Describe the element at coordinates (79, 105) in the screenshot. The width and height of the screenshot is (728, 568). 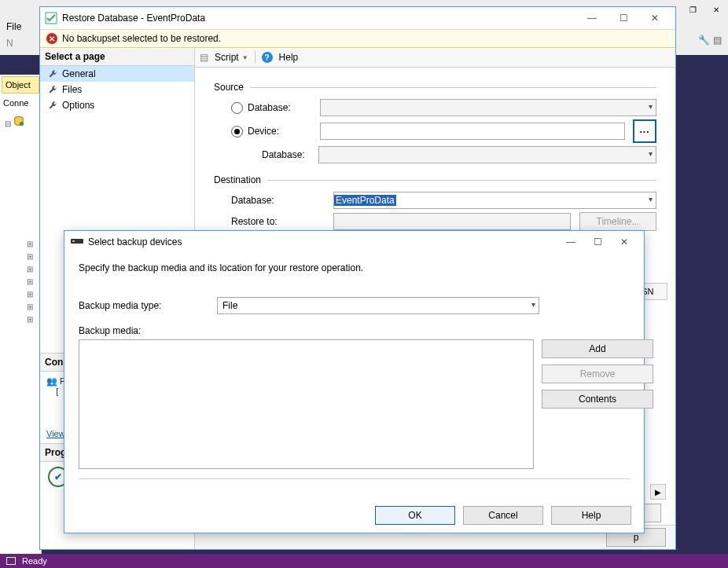
I see `page-options-label: Options` at that location.